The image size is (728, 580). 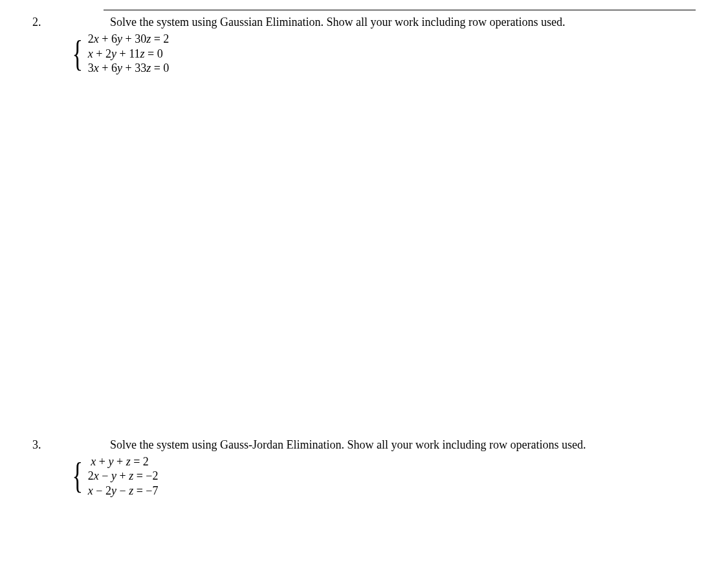 What do you see at coordinates (128, 54) in the screenshot?
I see `equations-list: 2x + 6y + 30z = 2 x + 2y + 11z = 0 3x + …` at bounding box center [128, 54].